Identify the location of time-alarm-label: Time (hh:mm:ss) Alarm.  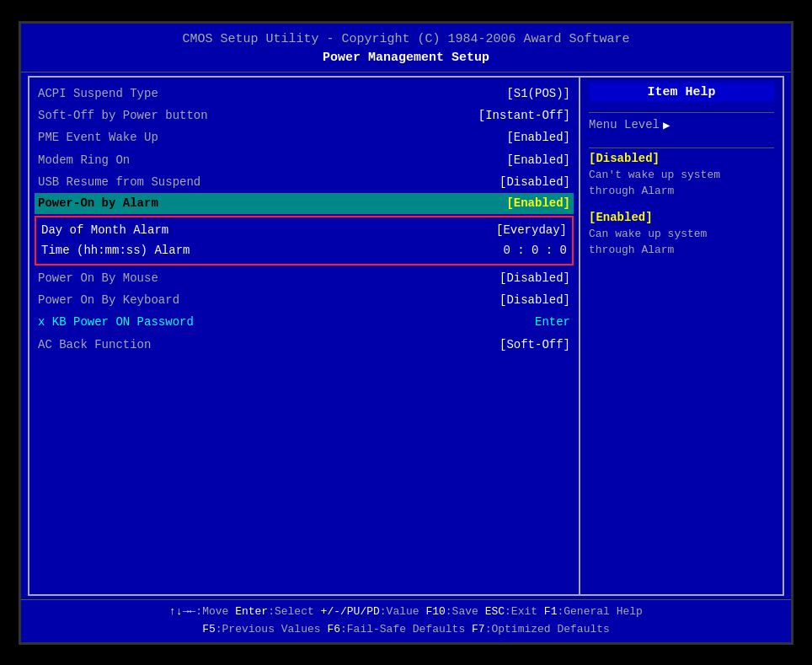
(115, 250).